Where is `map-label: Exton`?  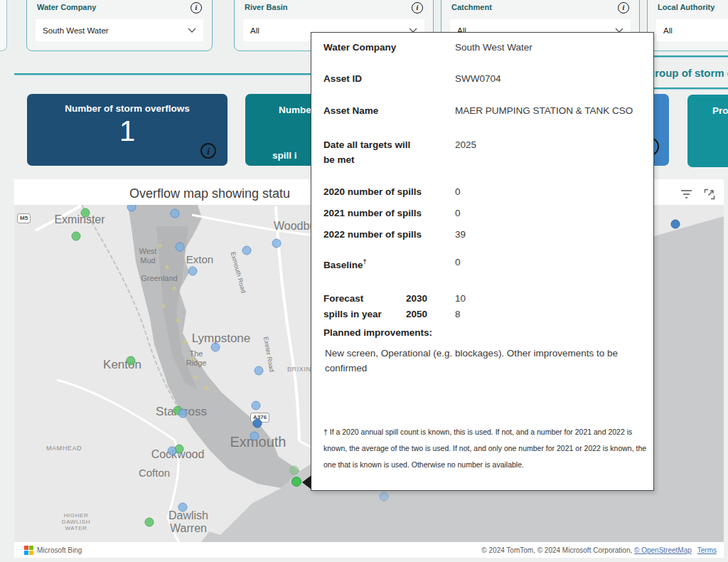
map-label: Exton is located at coordinates (200, 259).